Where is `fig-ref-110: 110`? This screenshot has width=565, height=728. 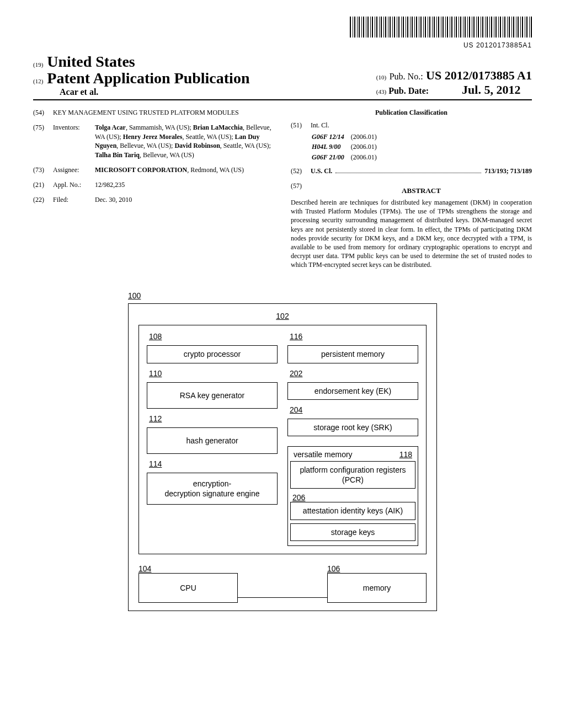
fig-ref-110: 110 is located at coordinates (212, 373).